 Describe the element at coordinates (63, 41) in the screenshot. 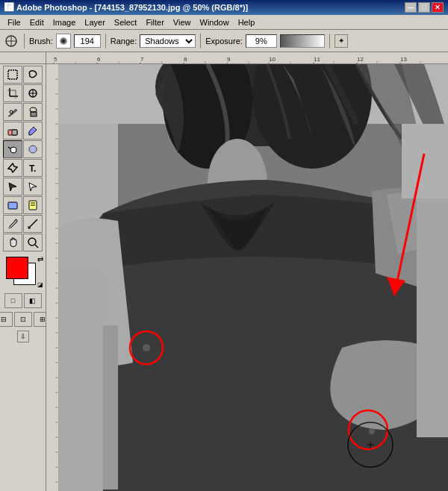

I see `brush-dot` at that location.